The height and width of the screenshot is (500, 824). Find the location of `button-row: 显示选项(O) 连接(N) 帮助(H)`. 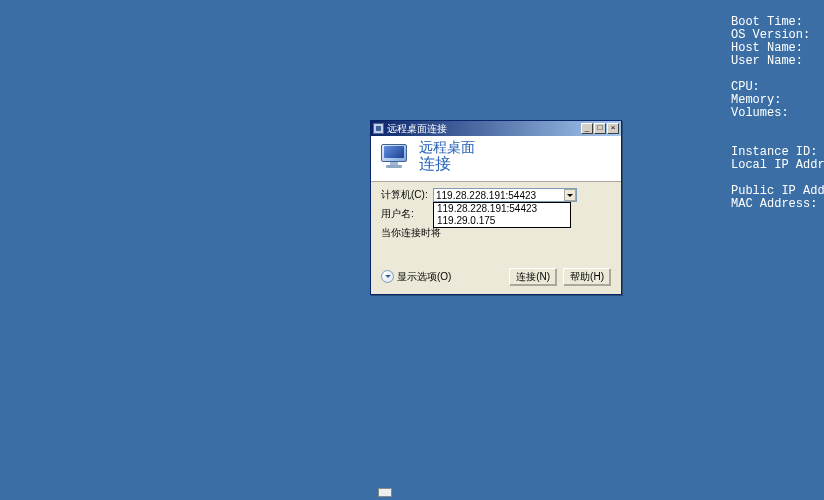

button-row: 显示选项(O) 连接(N) 帮助(H) is located at coordinates (496, 279).